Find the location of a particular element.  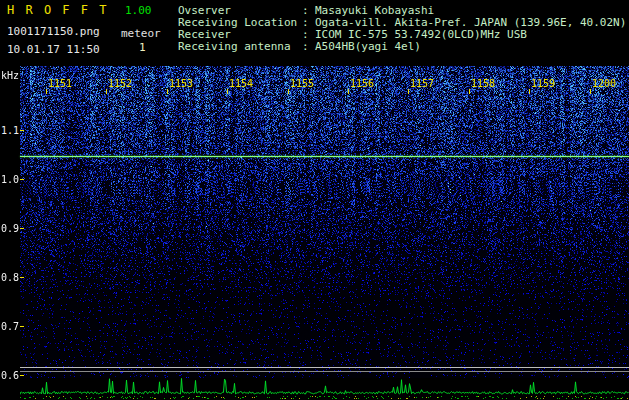

time-tick-label: 1151 is located at coordinates (60, 84).